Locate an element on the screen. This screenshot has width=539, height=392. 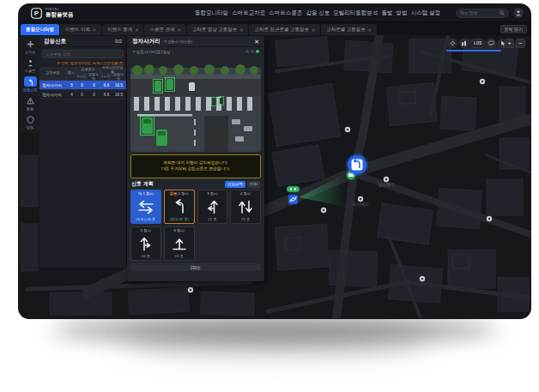
tab-4: 스쿨존 관제✕ is located at coordinates (165, 29).